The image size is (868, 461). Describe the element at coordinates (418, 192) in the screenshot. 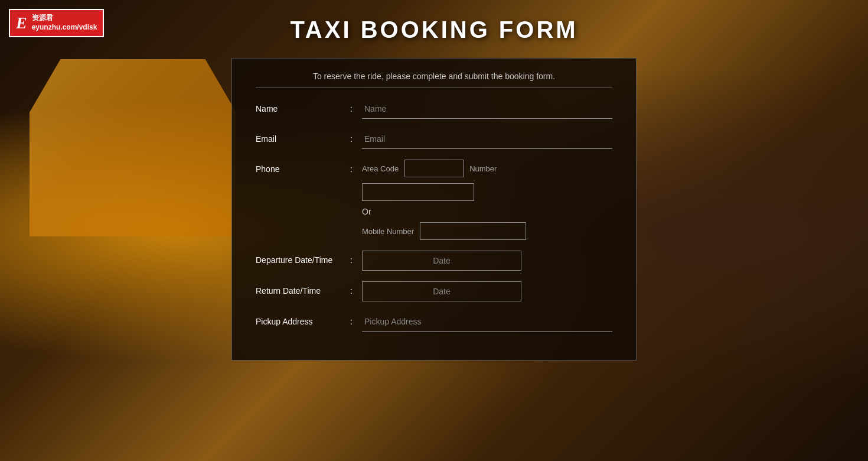

I see `phone-number-input` at that location.